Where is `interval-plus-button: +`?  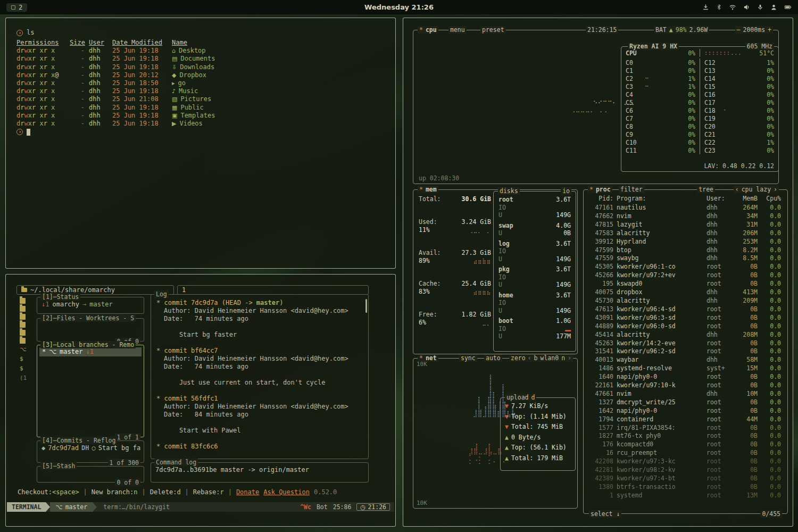
interval-plus-button: + is located at coordinates (769, 30).